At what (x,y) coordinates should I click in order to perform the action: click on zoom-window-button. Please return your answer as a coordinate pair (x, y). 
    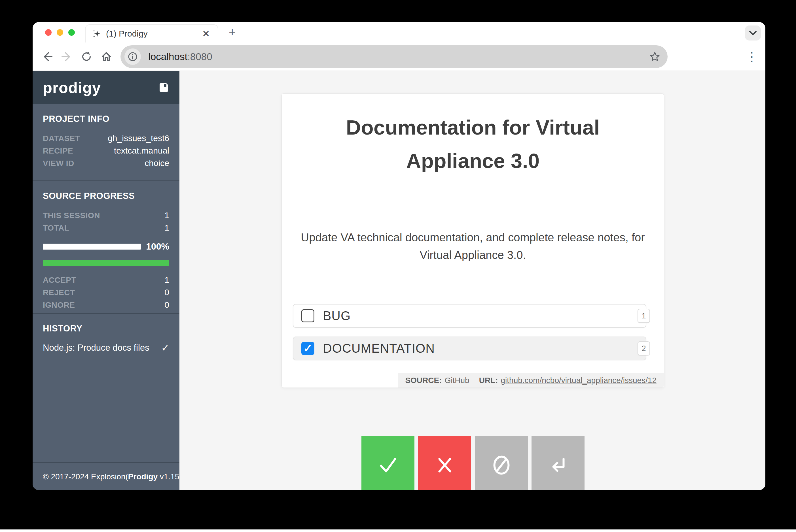
    Looking at the image, I should click on (71, 33).